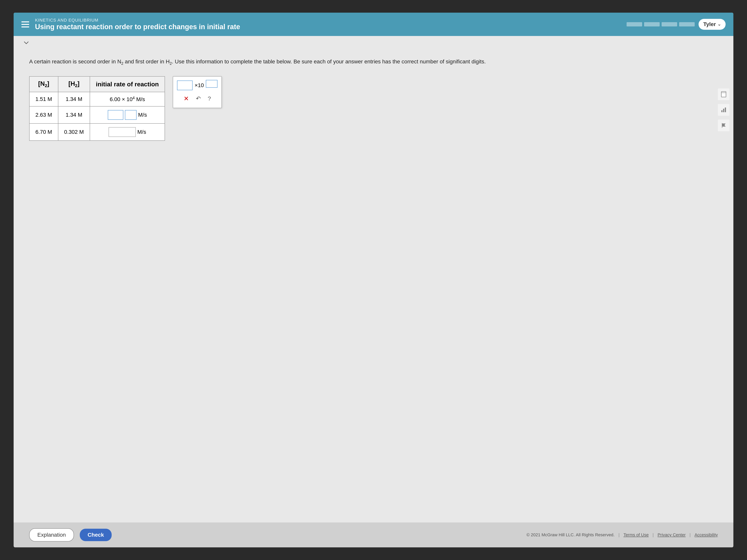  What do you see at coordinates (131, 24) in the screenshot?
I see `header-left: KINETICS AND EQUILIBRIUM Using reactant …` at bounding box center [131, 24].